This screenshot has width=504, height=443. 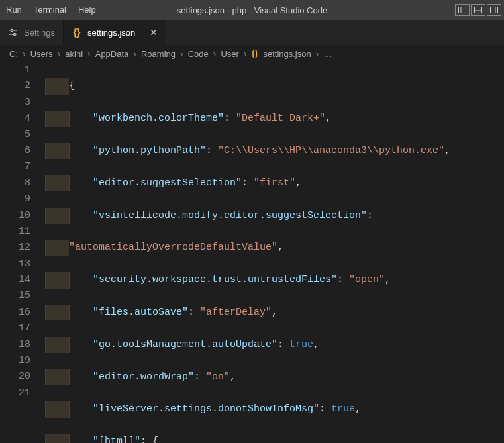 I want to click on tab-settings-json: {} settings.json ✕, so click(x=115, y=32).